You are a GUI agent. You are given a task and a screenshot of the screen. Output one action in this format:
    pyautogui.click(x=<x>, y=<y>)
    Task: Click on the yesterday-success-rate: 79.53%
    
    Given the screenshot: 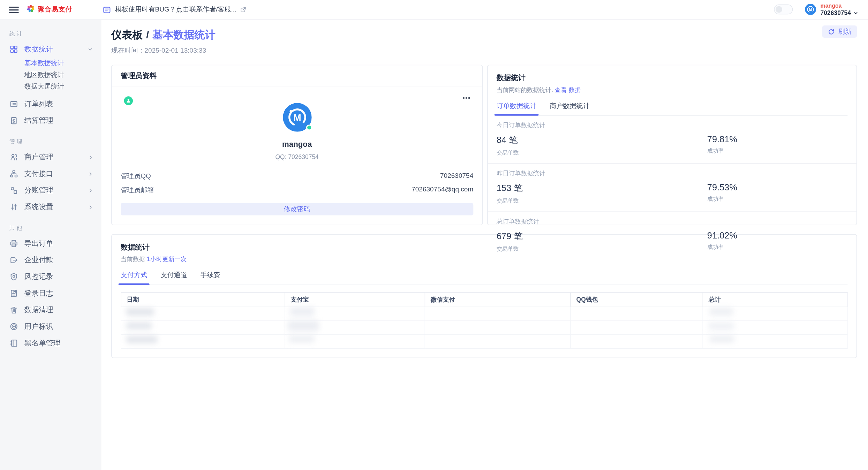 What is the action you would take?
    pyautogui.click(x=778, y=188)
    